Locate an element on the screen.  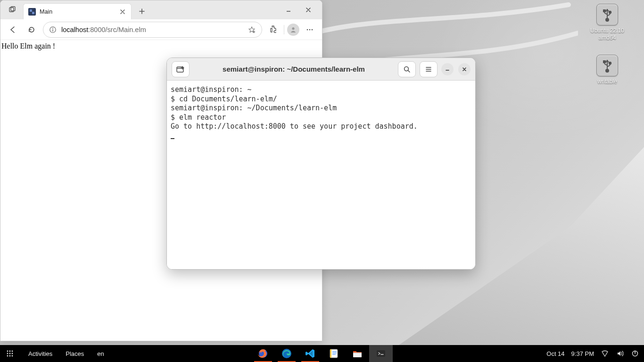
browser-tab-main: Main is located at coordinates (77, 11).